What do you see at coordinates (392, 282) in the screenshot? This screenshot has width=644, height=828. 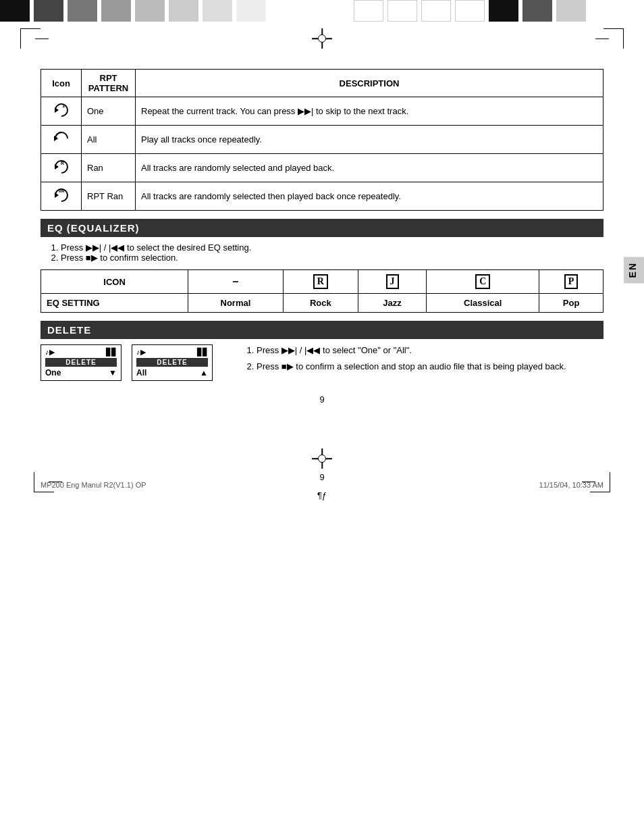 I see `eq-col-jazz: J` at bounding box center [392, 282].